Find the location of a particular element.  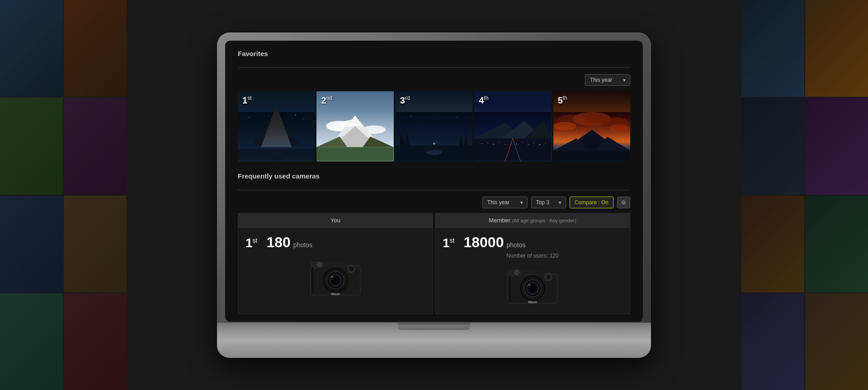

rank-1st: 1st is located at coordinates (247, 100).